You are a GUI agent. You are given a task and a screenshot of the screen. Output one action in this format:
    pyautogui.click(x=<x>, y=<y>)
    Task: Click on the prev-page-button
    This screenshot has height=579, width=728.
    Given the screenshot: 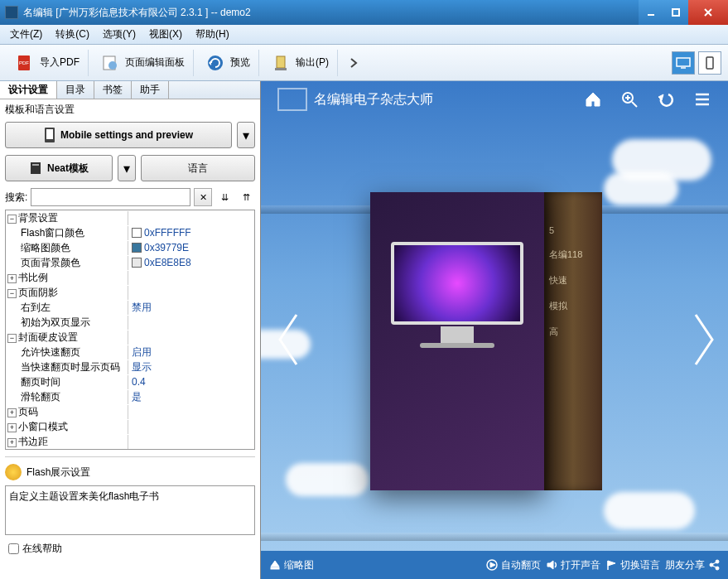 What is the action you would take?
    pyautogui.click(x=288, y=341)
    